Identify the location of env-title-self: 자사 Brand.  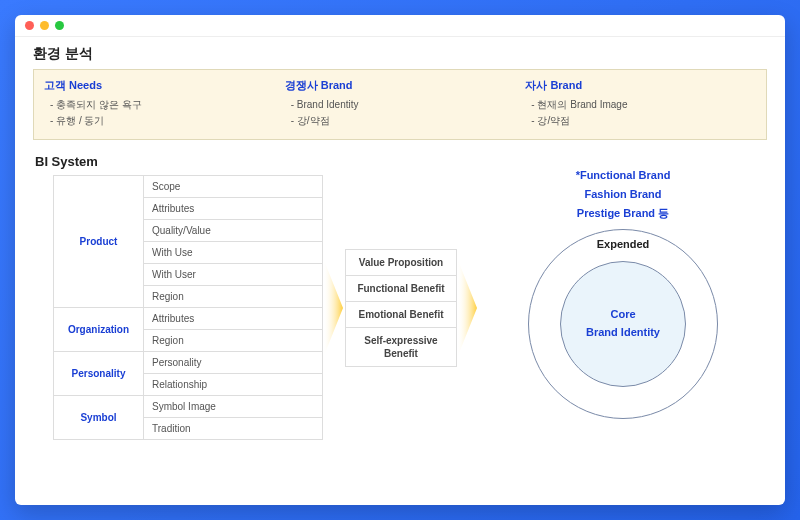
(640, 86).